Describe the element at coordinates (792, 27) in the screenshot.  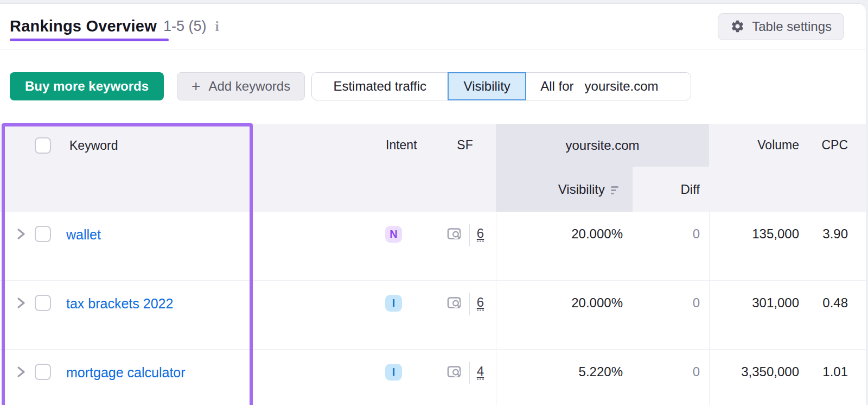
I see `table-settings-label: Table settings` at that location.